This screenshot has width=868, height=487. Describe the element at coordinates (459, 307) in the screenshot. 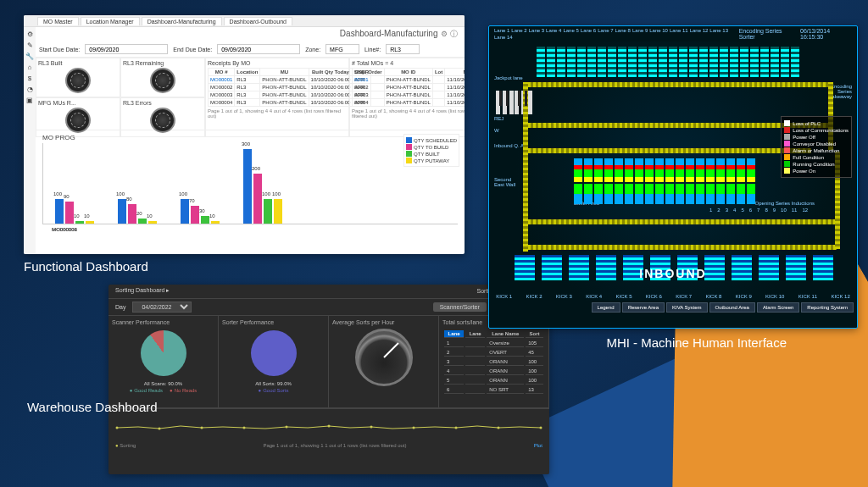

I see `tab-scanner-sorter: Scanner/Sorter` at that location.